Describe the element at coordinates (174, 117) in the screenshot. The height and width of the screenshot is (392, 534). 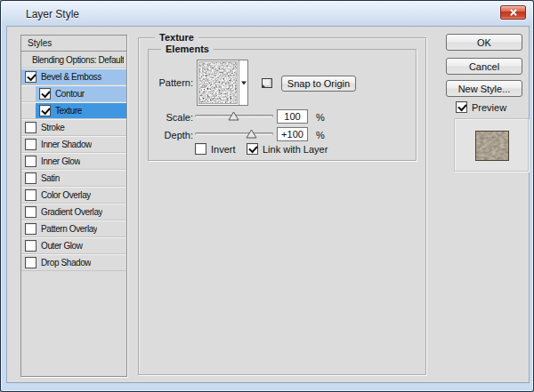
I see `scale-label: Scale:` at that location.